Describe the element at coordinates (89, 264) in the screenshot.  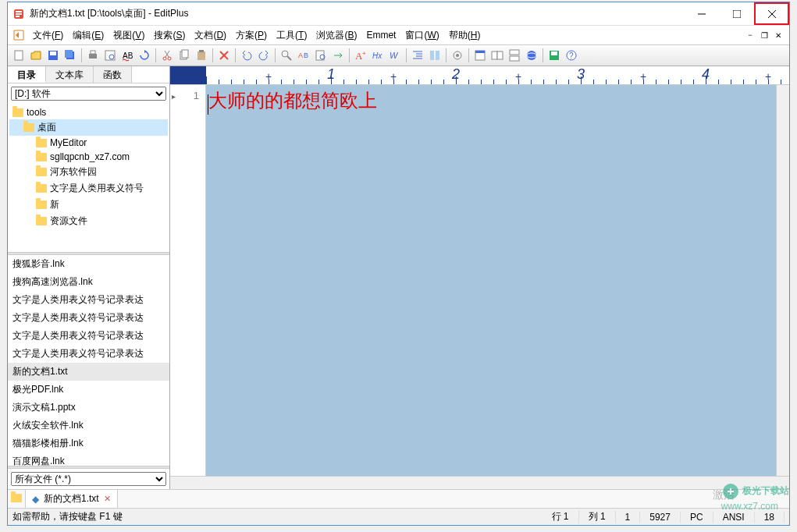
I see `file-item: 搜狐影音.lnk` at that location.